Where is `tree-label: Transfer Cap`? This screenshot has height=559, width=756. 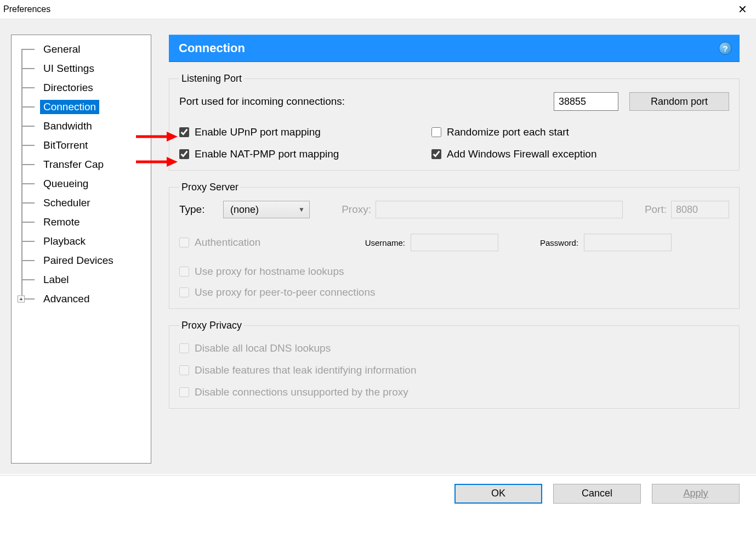
tree-label: Transfer Cap is located at coordinates (73, 165).